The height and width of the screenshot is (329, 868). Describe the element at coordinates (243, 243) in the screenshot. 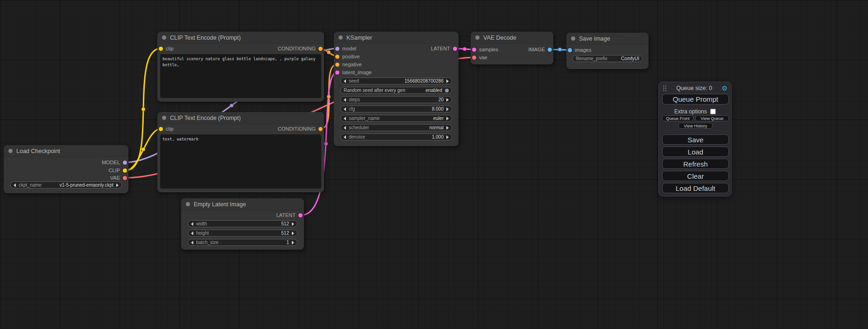

I see `batch-size-widget: batch_size 1` at that location.